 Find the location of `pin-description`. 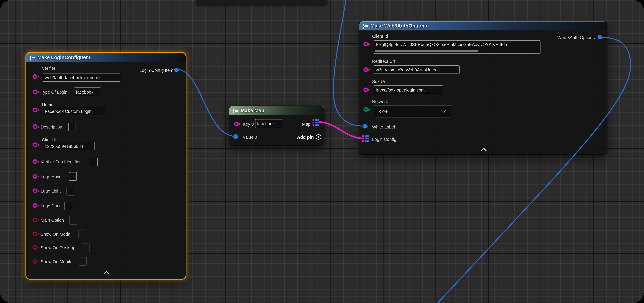

pin-description is located at coordinates (35, 127).